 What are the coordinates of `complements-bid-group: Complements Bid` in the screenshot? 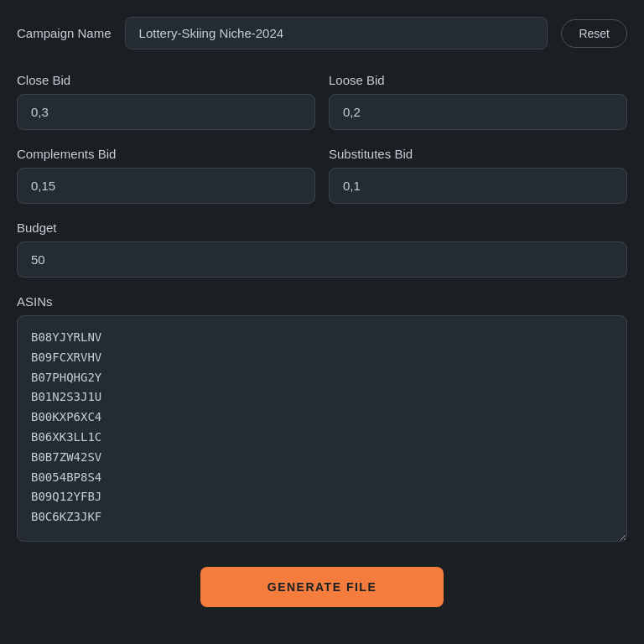 It's located at (166, 175).